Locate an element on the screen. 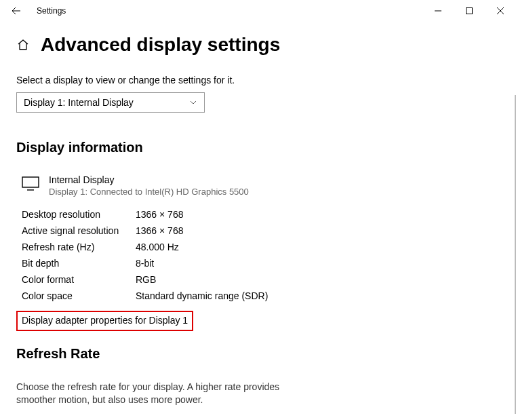 This screenshot has height=420, width=516. refresh-rate-help: Choose the refresh rate for your display… is located at coordinates (159, 394).